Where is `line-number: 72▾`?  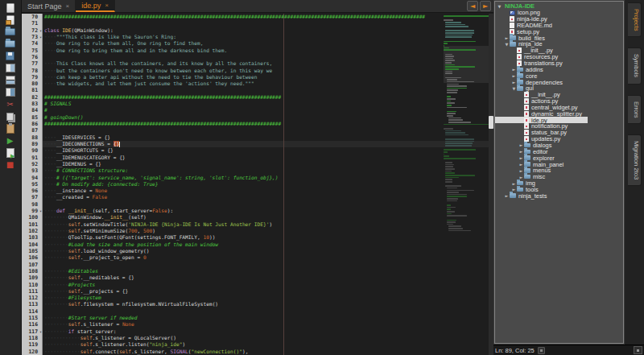
line-number: 72▾ is located at coordinates (32, 31).